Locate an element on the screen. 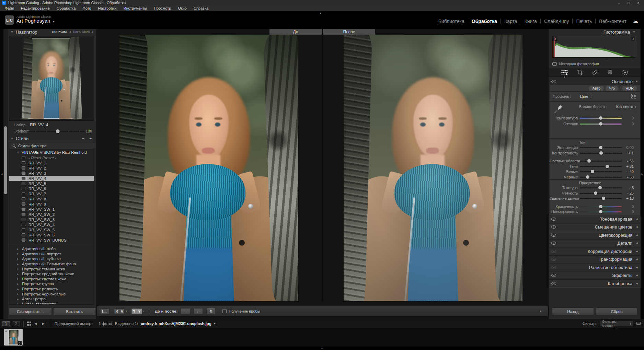 Image resolution: width=644 pixels, height=350 pixels. slider-value: - 40 is located at coordinates (630, 172).